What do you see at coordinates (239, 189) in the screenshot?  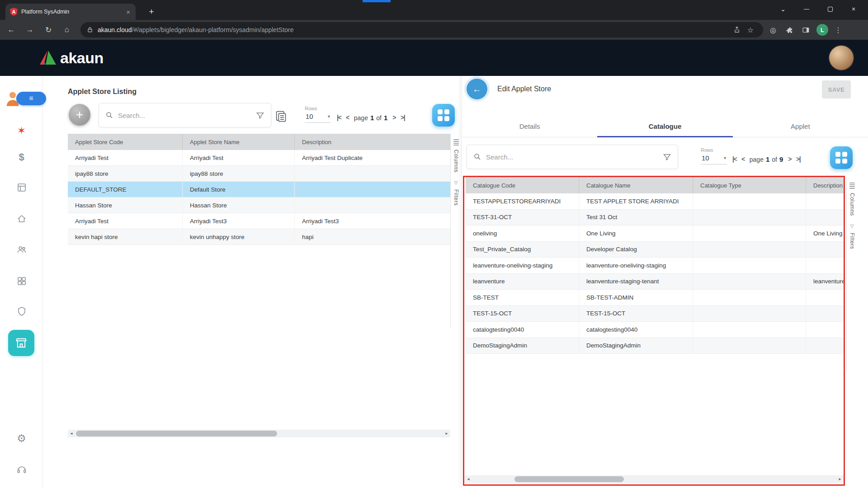 I see `table-cell: Default Store` at bounding box center [239, 189].